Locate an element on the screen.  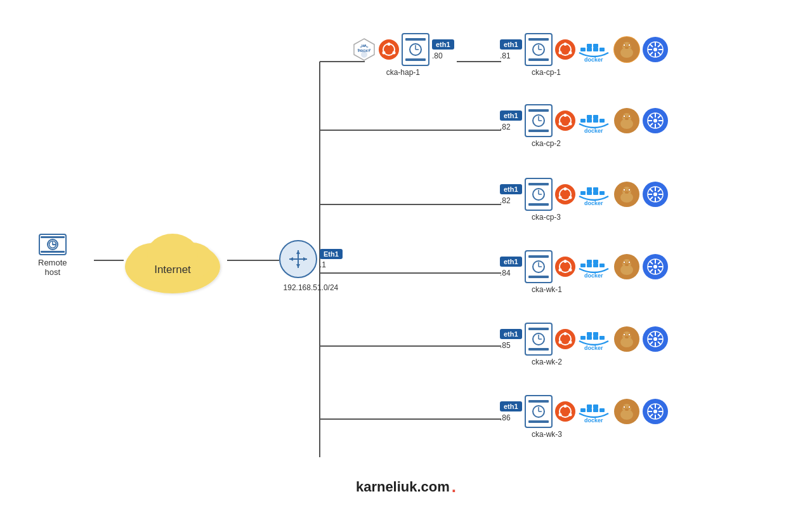
cp2-ip: .82 is located at coordinates (505, 127).